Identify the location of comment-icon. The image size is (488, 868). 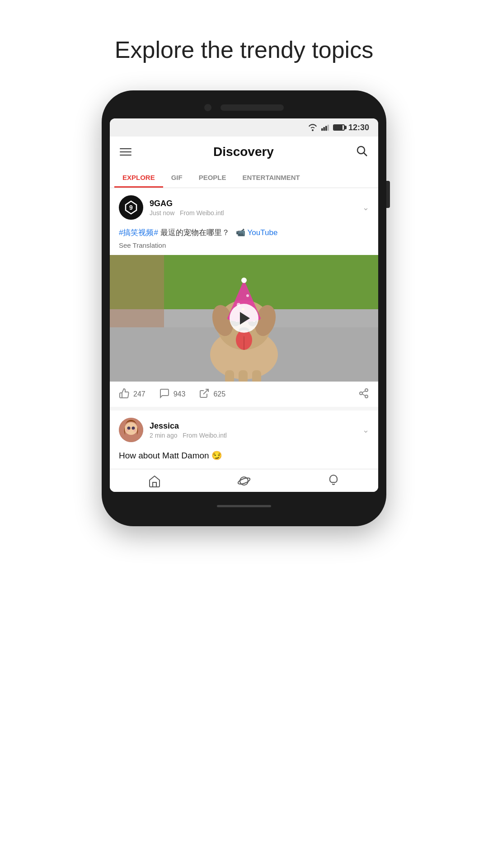
(164, 394).